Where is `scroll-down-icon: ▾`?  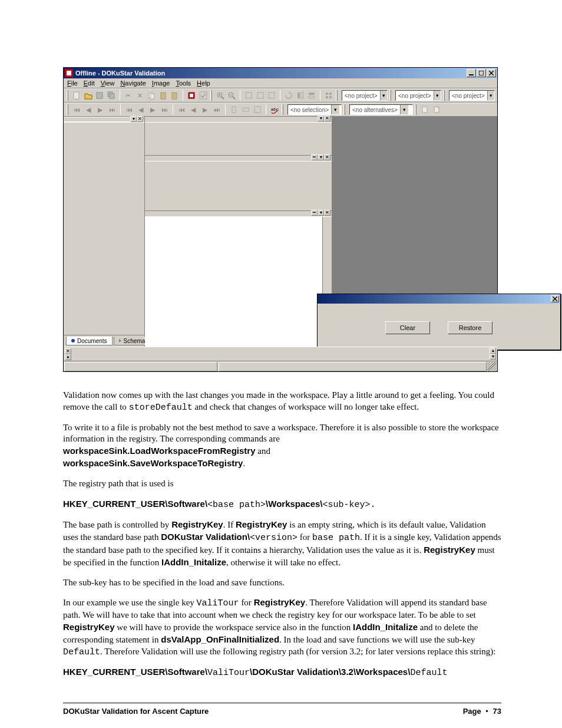 scroll-down-icon: ▾ is located at coordinates (492, 357).